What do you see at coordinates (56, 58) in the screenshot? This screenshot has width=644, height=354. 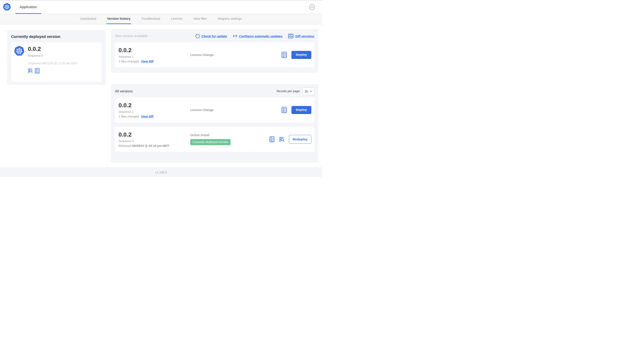 I see `currently-deployed-panel: Currently deployed version 0.0.2 Sequenc…` at bounding box center [56, 58].